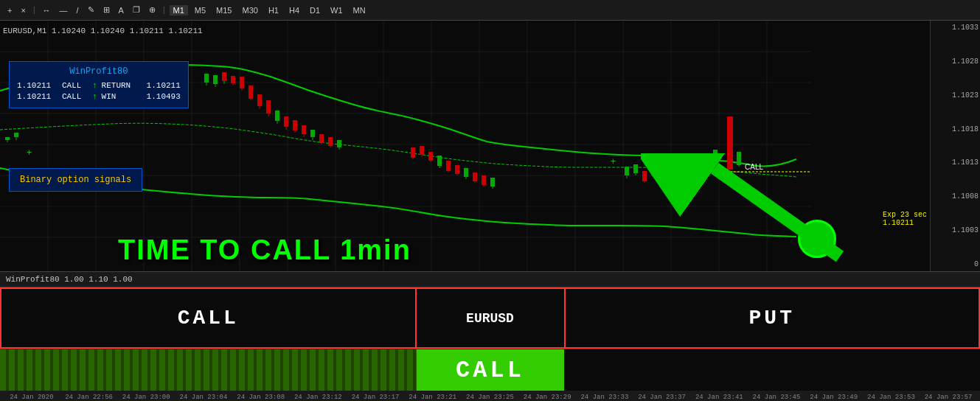 The height and width of the screenshot is (401, 980). Describe the element at coordinates (208, 370) in the screenshot. I see `call-stripe-left` at that location.